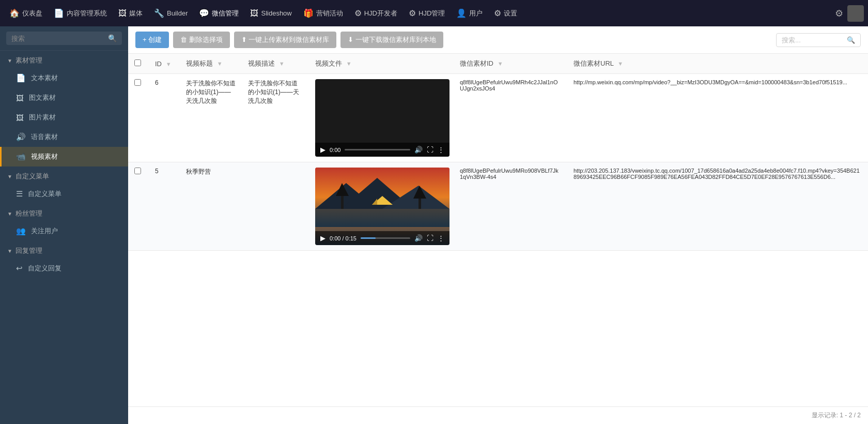 Image resolution: width=868 pixels, height=424 pixels. I want to click on sidebar-item-text-asset: 📄 文本素材, so click(64, 78).